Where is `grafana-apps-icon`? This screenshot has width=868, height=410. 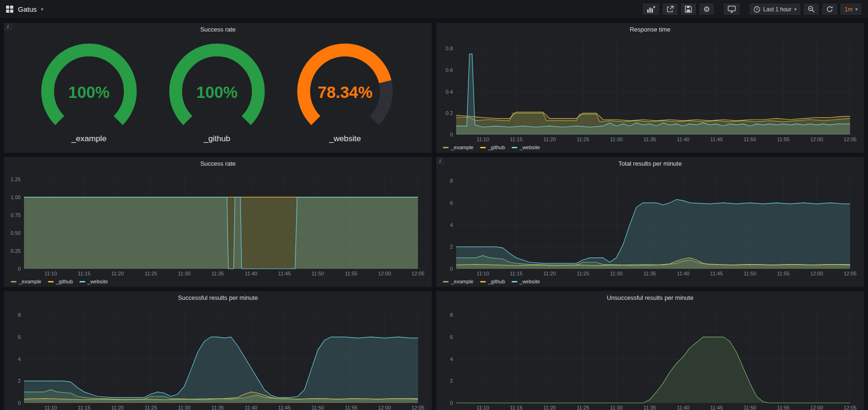
grafana-apps-icon is located at coordinates (9, 9).